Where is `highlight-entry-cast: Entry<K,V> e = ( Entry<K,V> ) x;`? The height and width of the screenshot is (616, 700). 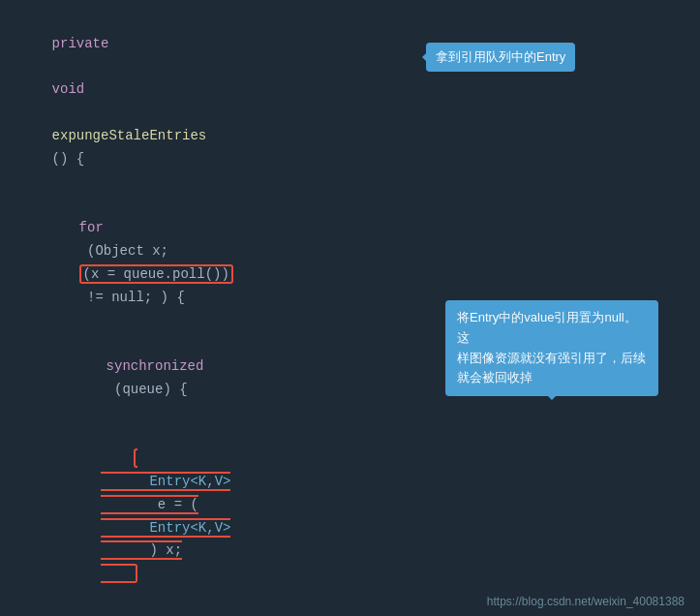
highlight-entry-cast: Entry<K,V> e = ( Entry<K,V> ) x; is located at coordinates (166, 515).